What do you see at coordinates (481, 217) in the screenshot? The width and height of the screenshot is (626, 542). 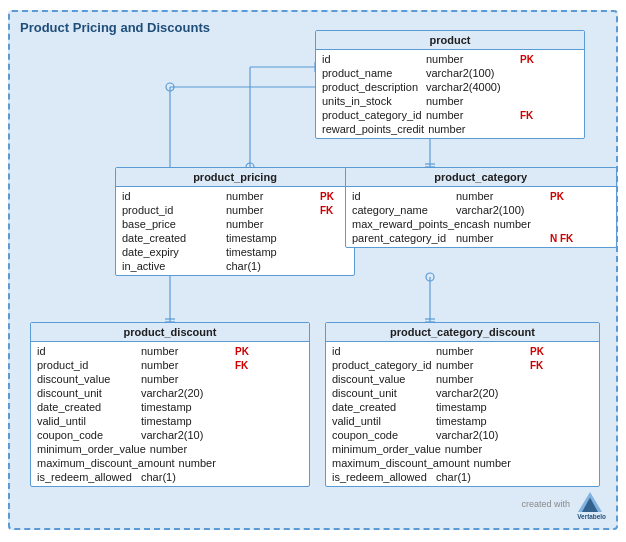 I see `product-category-table-body: id number PK category_name varchar2(100)…` at bounding box center [481, 217].